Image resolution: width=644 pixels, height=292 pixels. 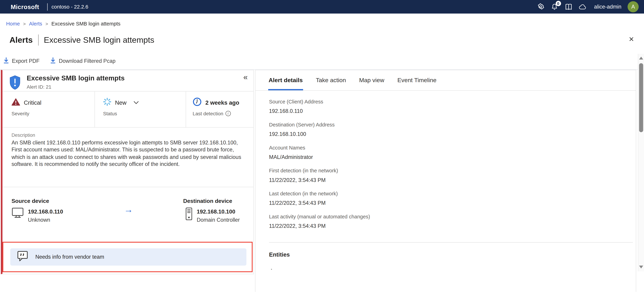 What do you see at coordinates (452, 198) in the screenshot?
I see `field-last-detection: Last detection (in the network) 11/22/20…` at bounding box center [452, 198].